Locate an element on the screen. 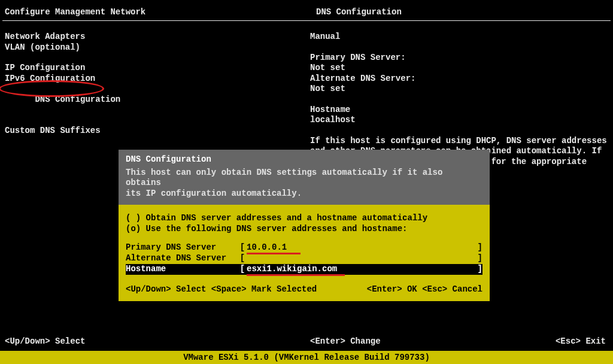  field-primary-dns: Primary DNS Server [ 10.0.0.1 ] is located at coordinates (304, 248).